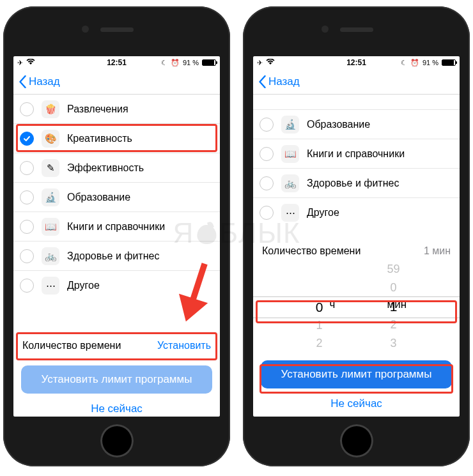  I want to click on category-row: 🍿 Развлечения, so click(116, 109).